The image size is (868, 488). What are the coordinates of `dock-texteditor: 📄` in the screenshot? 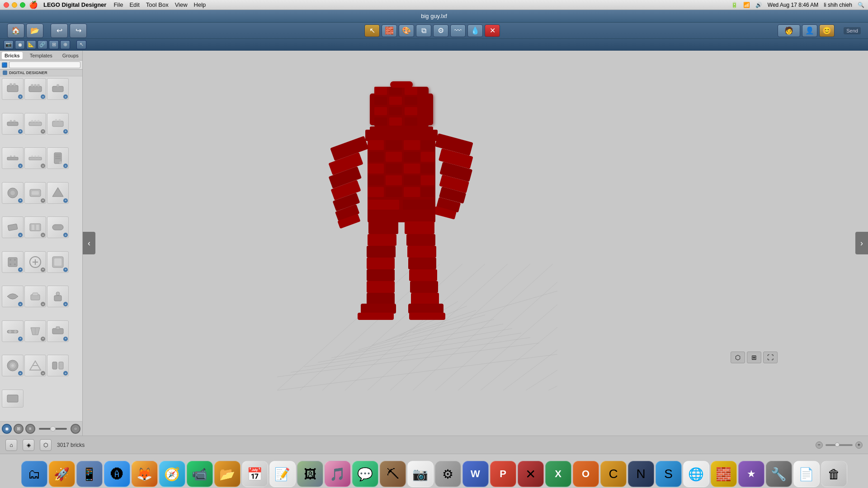 It's located at (807, 474).